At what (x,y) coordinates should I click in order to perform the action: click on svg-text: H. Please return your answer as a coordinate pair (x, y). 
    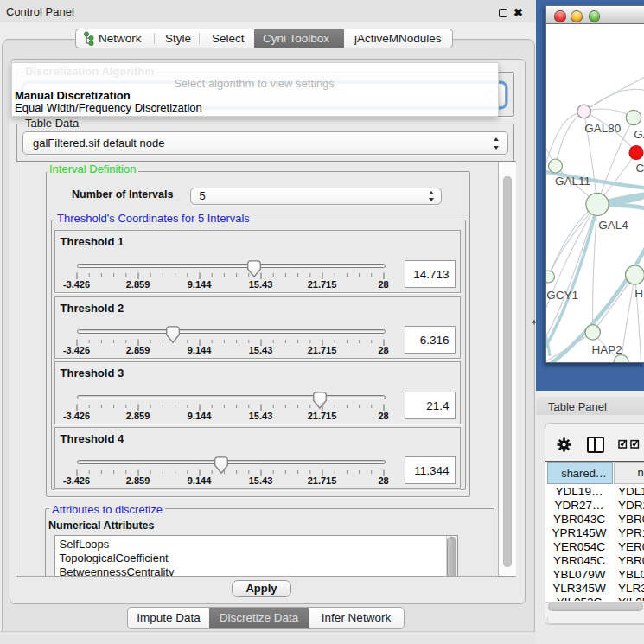
    Looking at the image, I should click on (639, 294).